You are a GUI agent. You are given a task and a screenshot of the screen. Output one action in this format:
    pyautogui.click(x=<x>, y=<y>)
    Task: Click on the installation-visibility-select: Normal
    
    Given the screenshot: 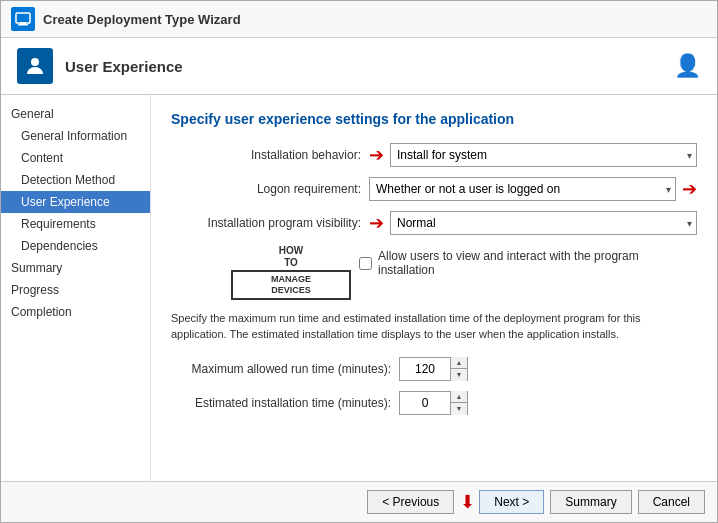 What is the action you would take?
    pyautogui.click(x=544, y=223)
    